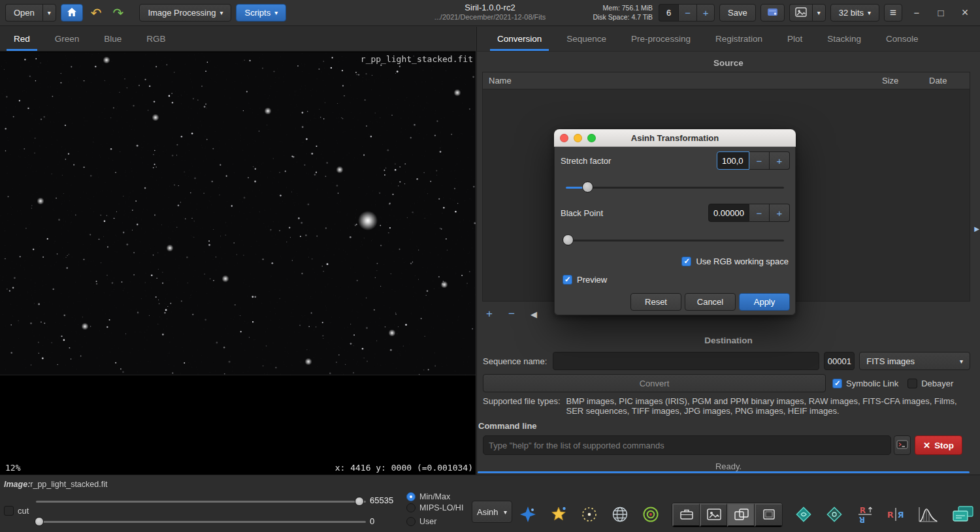  Describe the element at coordinates (912, 384) in the screenshot. I see `debayer-checkbox` at that location.